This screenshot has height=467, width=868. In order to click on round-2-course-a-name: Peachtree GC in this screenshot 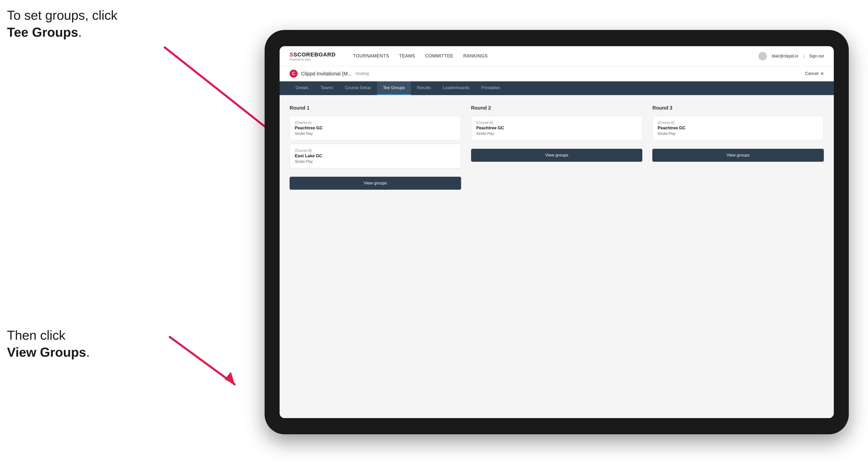, I will do `click(557, 128)`.